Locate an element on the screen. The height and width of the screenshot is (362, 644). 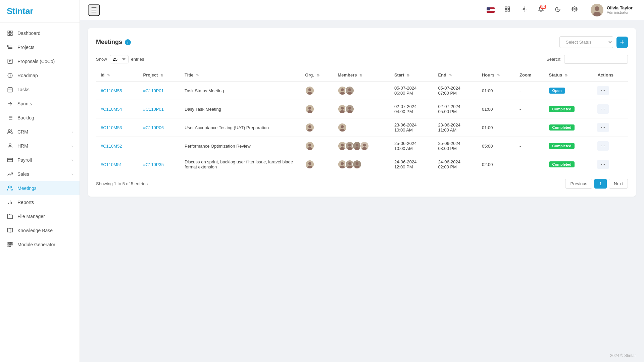
sidebar-item-dashboard: Dashboard is located at coordinates (40, 33).